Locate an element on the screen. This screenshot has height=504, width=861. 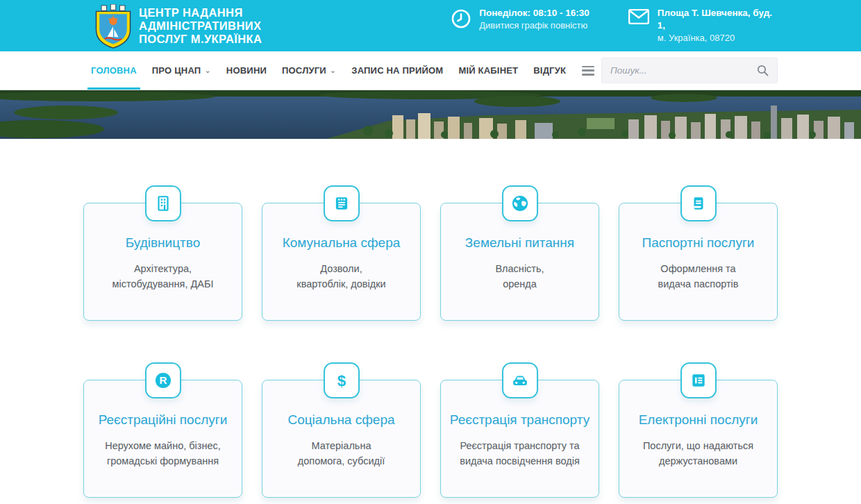
hamburger-menu-icon is located at coordinates (588, 71).